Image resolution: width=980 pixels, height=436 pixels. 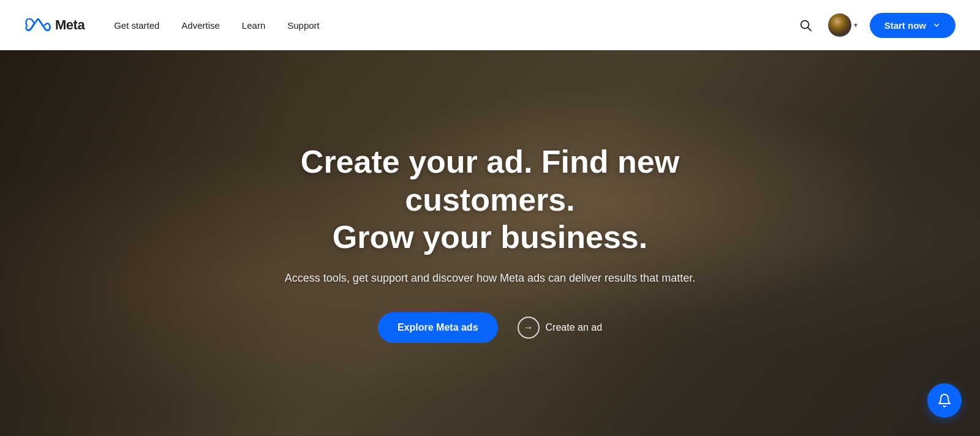 What do you see at coordinates (944, 400) in the screenshot?
I see `bell-icon` at bounding box center [944, 400].